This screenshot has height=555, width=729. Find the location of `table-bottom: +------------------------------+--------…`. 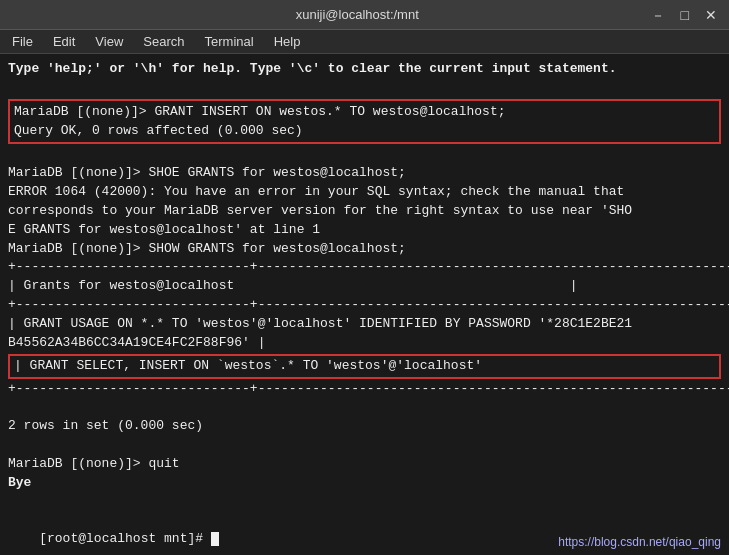

table-bottom: +------------------------------+--------… is located at coordinates (364, 390).